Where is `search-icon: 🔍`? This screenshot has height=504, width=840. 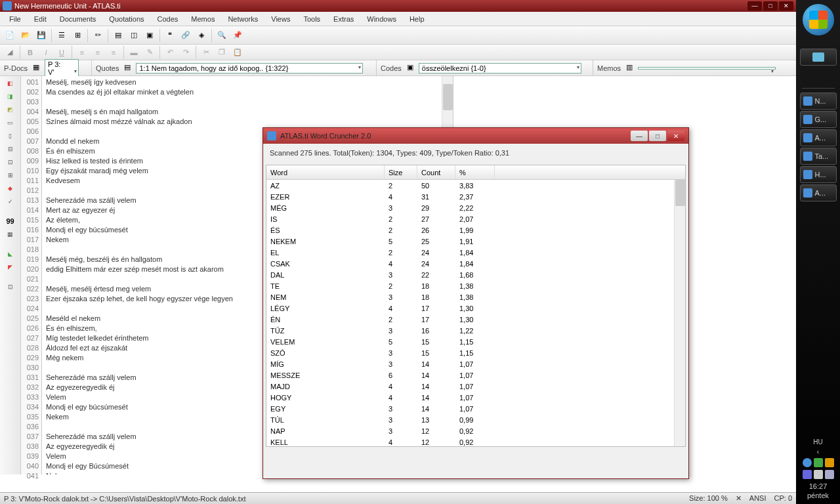
search-icon: 🔍 is located at coordinates (222, 35).